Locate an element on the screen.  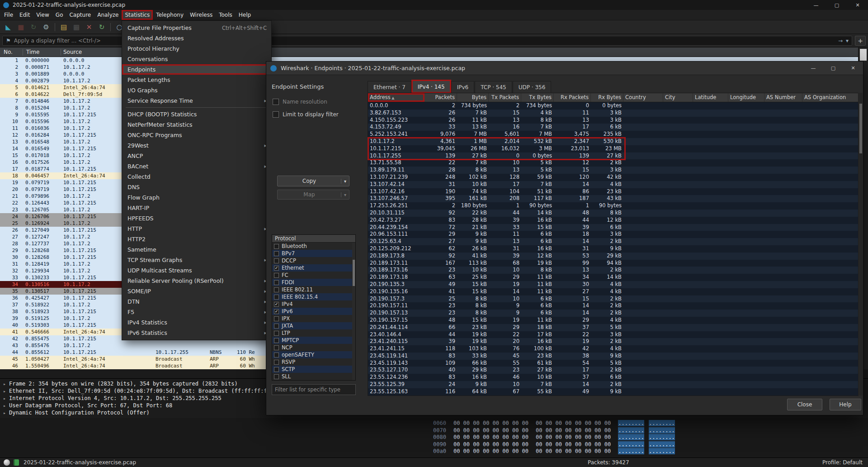
menu-item-ancp: ANCP is located at coordinates (197, 156).